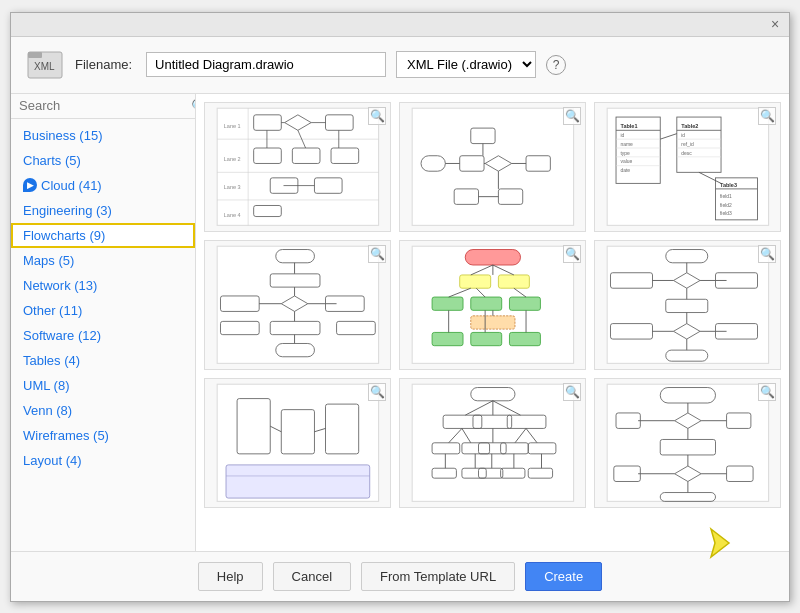 This screenshot has height=613, width=800. Describe the element at coordinates (230, 576) in the screenshot. I see `help-button: Help` at that location.